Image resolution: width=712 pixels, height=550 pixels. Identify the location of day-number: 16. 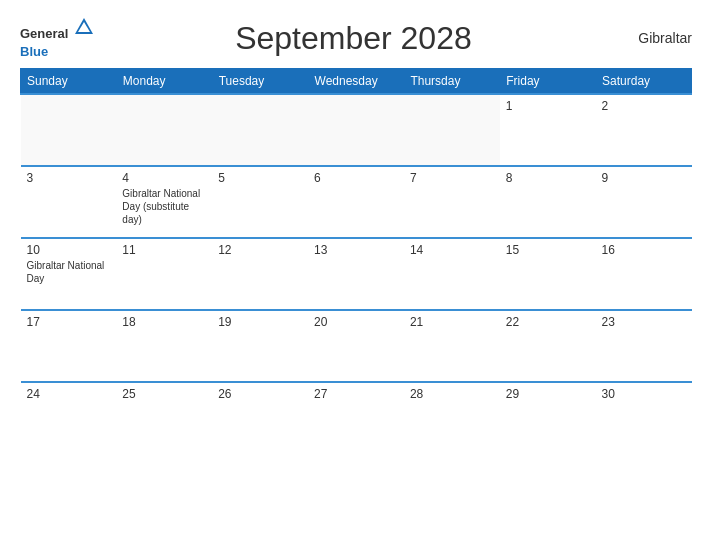
(644, 250).